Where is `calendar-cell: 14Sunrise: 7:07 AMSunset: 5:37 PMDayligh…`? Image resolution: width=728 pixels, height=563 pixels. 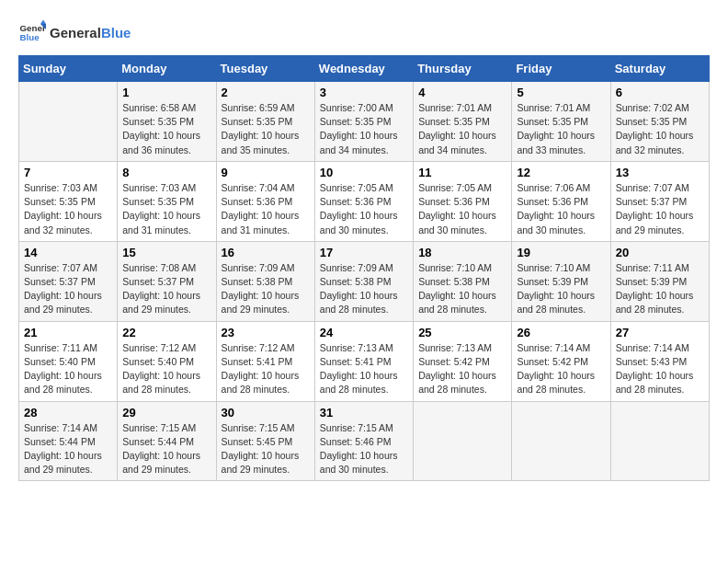
calendar-cell: 14Sunrise: 7:07 AMSunset: 5:37 PMDayligh… is located at coordinates (68, 282).